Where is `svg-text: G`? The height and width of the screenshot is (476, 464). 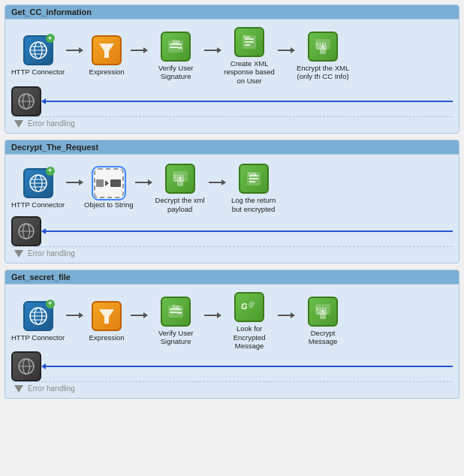
svg-text: G is located at coordinates (245, 306).